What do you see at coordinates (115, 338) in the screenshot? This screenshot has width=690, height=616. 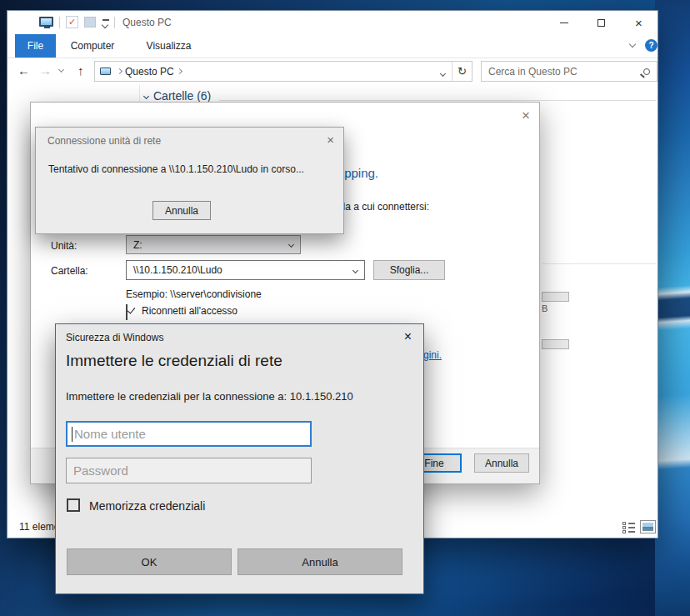 I see `dialog-title: Sicurezza di Windows` at bounding box center [115, 338].